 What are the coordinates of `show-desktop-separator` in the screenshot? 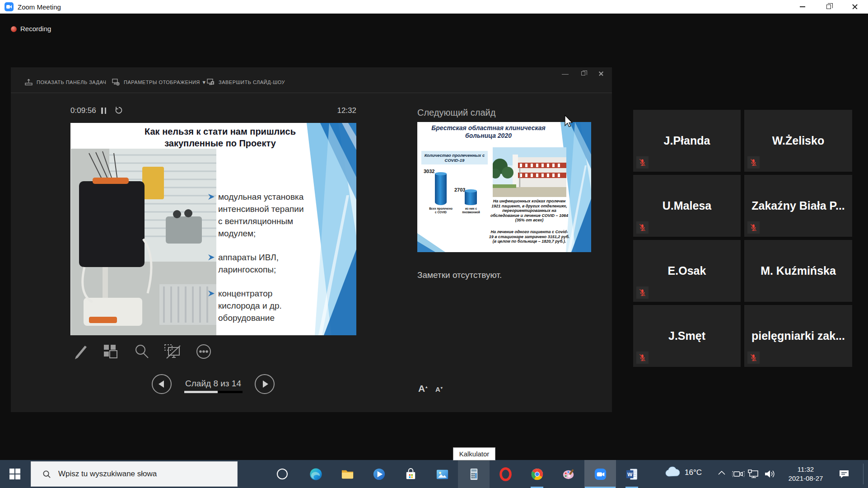 It's located at (863, 474).